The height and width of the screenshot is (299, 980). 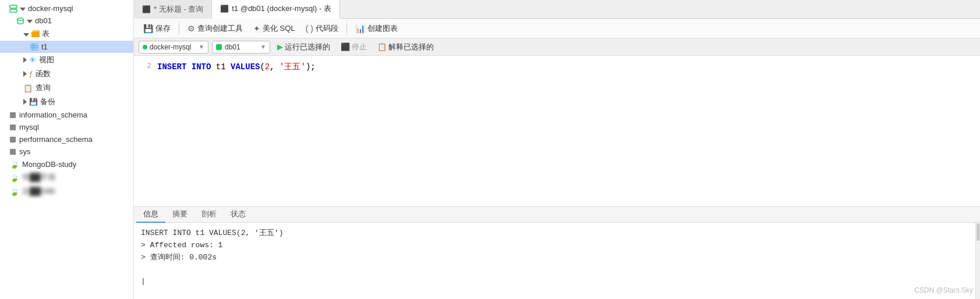 What do you see at coordinates (180, 215) in the screenshot?
I see `bottom-tab-summary: 摘要` at bounding box center [180, 215].